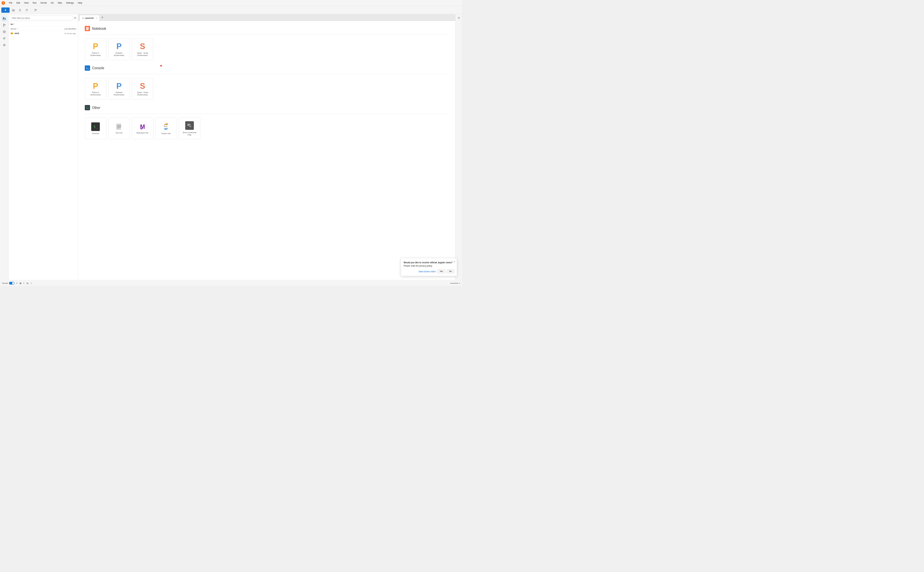 Image resolution: width=924 pixels, height=572 pixels. What do you see at coordinates (267, 28) in the screenshot?
I see `notebook-section-header: Notebook` at bounding box center [267, 28].